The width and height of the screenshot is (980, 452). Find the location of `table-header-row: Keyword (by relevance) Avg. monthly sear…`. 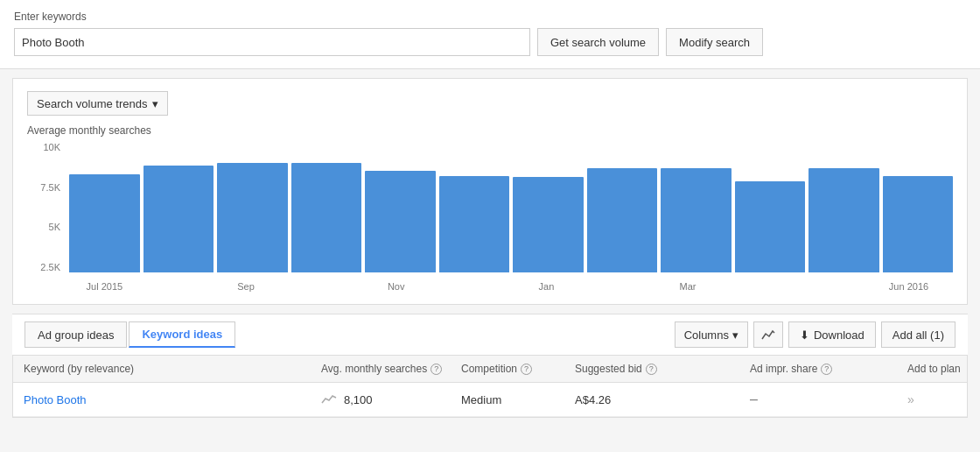

table-header-row: Keyword (by relevance) Avg. monthly sear… is located at coordinates (490, 370).